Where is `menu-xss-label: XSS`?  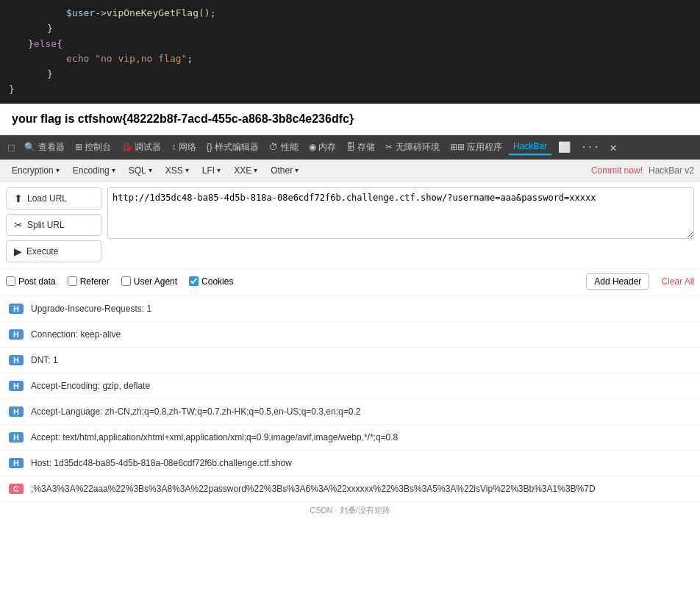
menu-xss-label: XSS is located at coordinates (174, 171).